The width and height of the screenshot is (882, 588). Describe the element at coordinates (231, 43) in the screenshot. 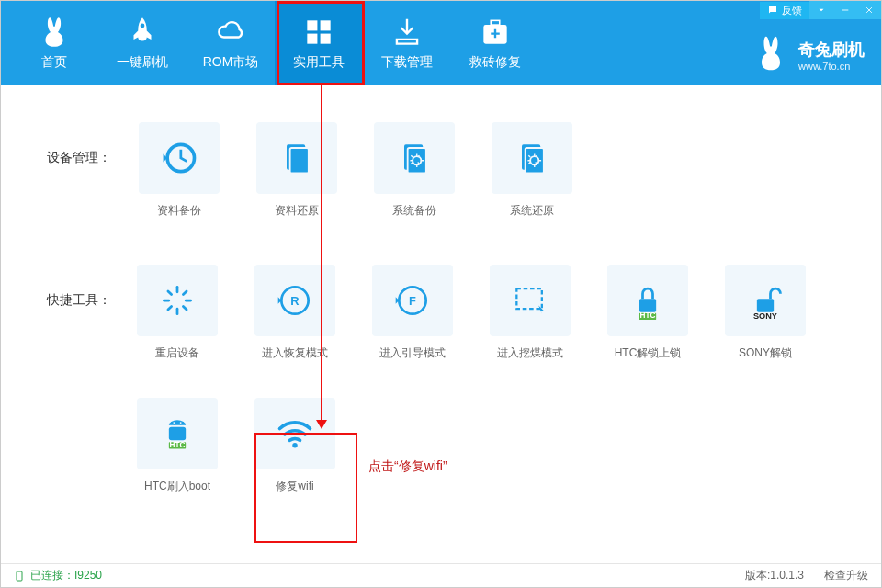

I see `nav-rom: ROM市场` at that location.